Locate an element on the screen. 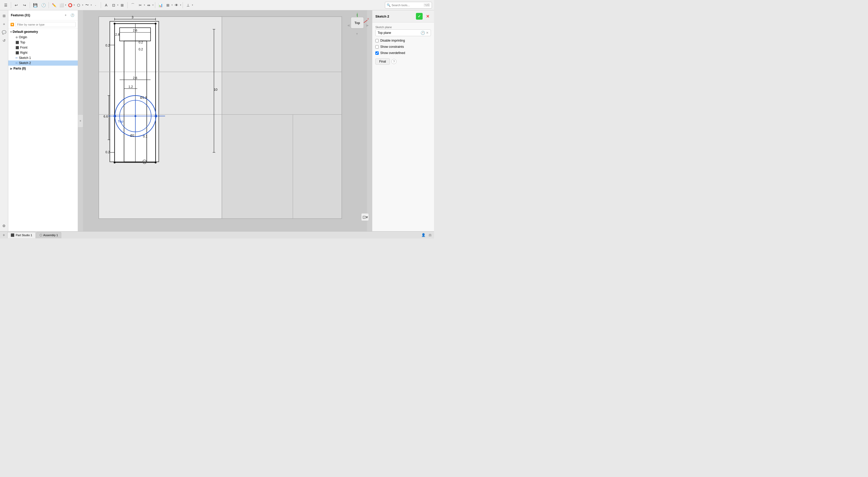  search-tools: 🔍 ⌥C is located at coordinates (408, 5).